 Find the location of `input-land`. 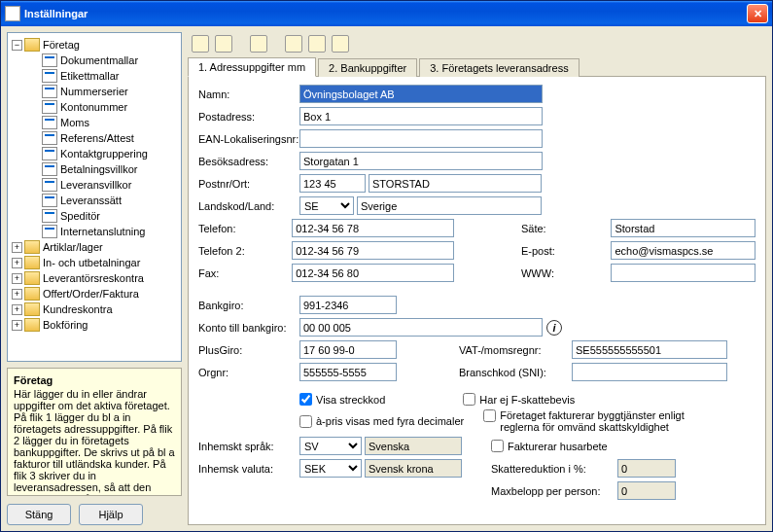

input-land is located at coordinates (449, 206).